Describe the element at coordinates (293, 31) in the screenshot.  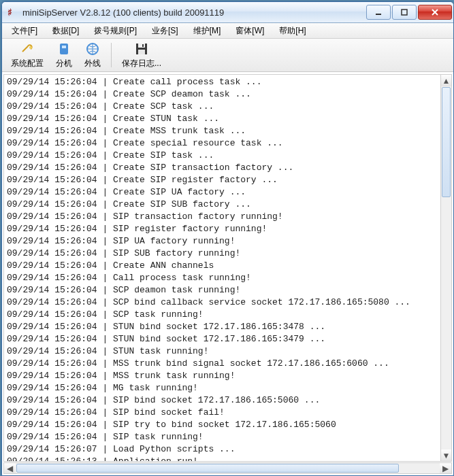
I see `menu-help: 帮助[H]` at that location.